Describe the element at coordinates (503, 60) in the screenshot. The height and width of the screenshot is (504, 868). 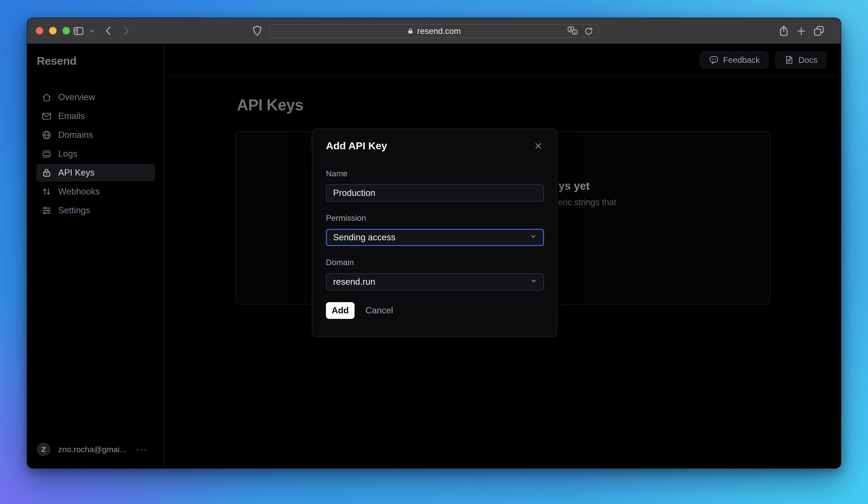
I see `main-header: Feedback Docs` at that location.